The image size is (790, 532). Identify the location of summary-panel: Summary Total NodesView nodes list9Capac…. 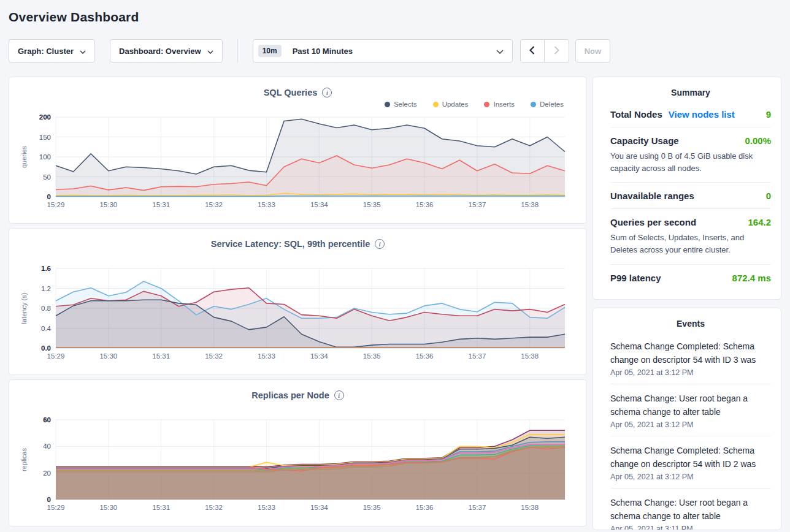
(687, 188).